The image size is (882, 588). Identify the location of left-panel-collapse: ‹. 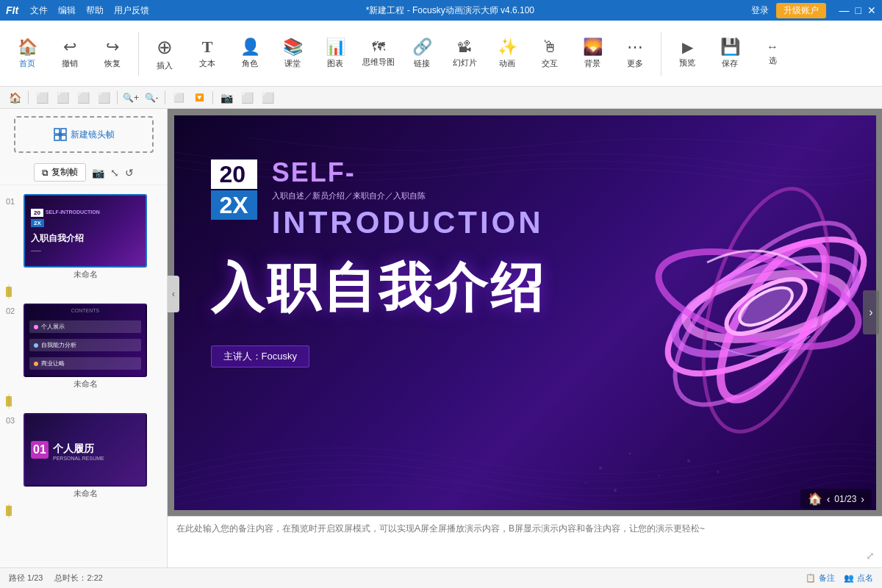
(173, 294).